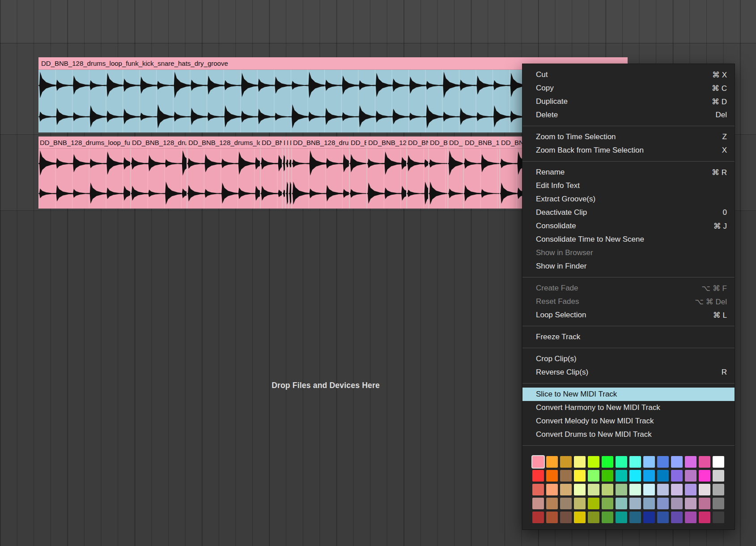 This screenshot has height=546, width=756. What do you see at coordinates (629, 408) in the screenshot?
I see `menu-item-convert-harmony-to-new-midi-track: Convert Harmony to New MIDI Track` at bounding box center [629, 408].